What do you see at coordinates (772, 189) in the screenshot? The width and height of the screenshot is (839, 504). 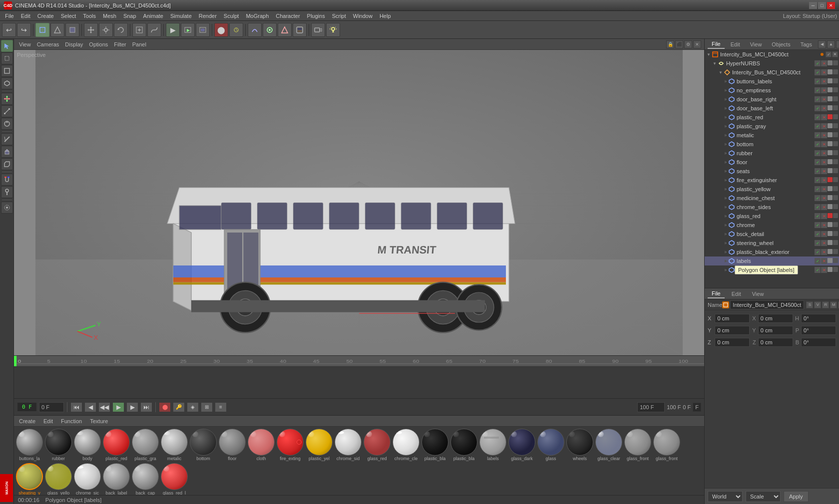 I see `tree-item-plastic-yellow: ▶ plastic_yellow ✓ ✕` at bounding box center [772, 189].